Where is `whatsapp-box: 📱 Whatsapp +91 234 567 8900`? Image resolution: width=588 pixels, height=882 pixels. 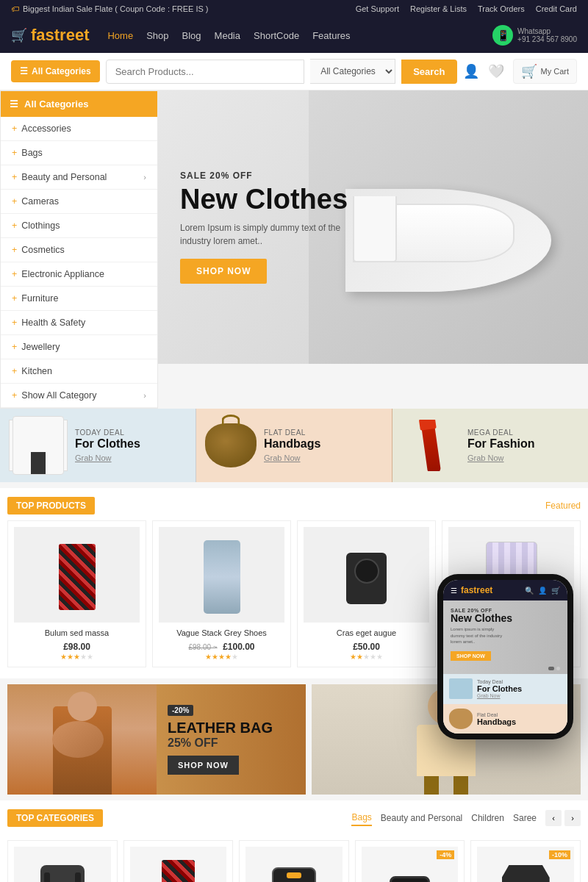
whatsapp-box: 📱 Whatsapp +91 234 567 8900 is located at coordinates (535, 35).